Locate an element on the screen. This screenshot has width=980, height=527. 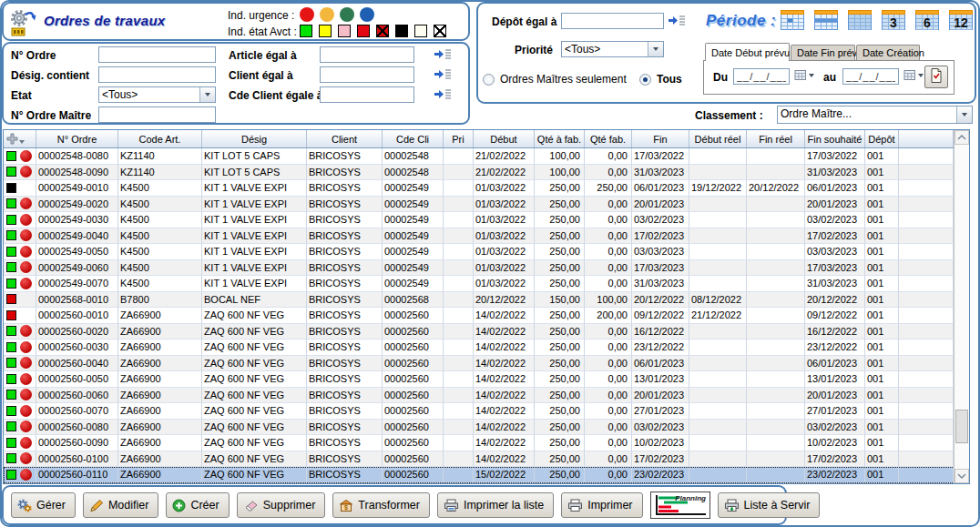
row-status-icons is located at coordinates (20, 252).